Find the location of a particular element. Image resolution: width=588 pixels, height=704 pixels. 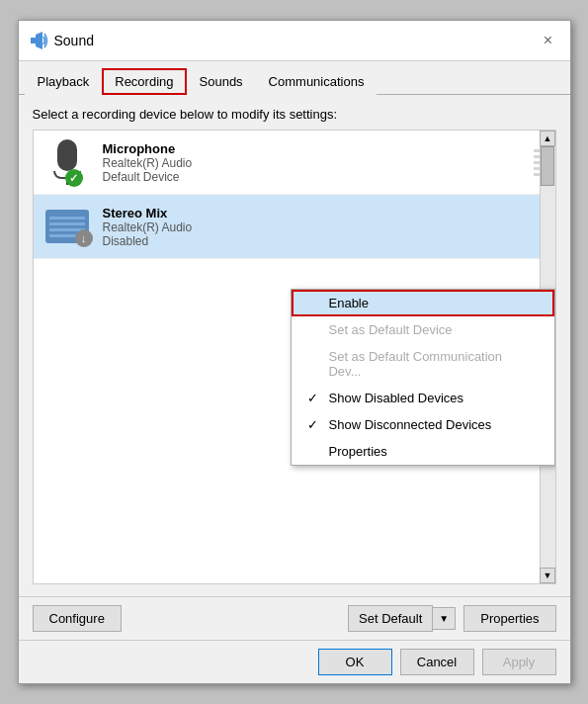

stereo-status: Disabled is located at coordinates (324, 241).